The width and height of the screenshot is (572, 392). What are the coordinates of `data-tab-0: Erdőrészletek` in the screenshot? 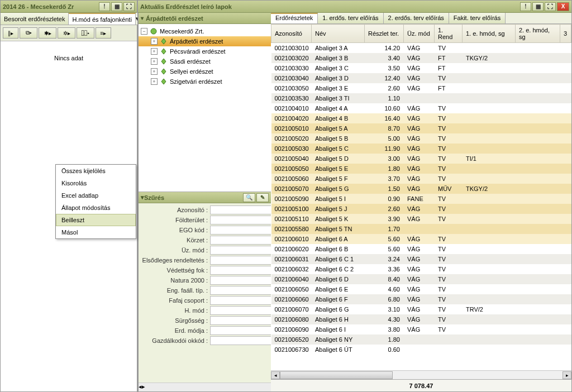 It's located at (294, 18).